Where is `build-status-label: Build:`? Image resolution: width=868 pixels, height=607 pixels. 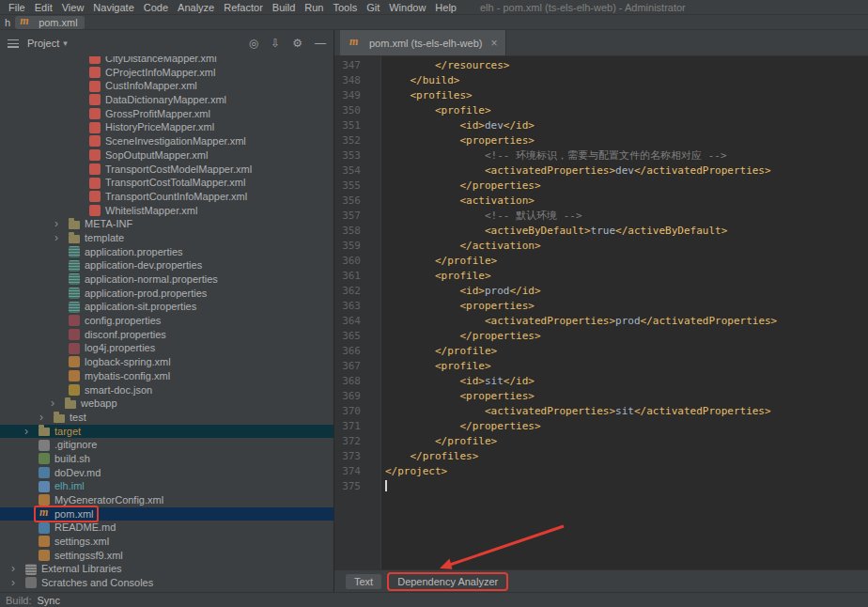 build-status-label: Build: is located at coordinates (19, 600).